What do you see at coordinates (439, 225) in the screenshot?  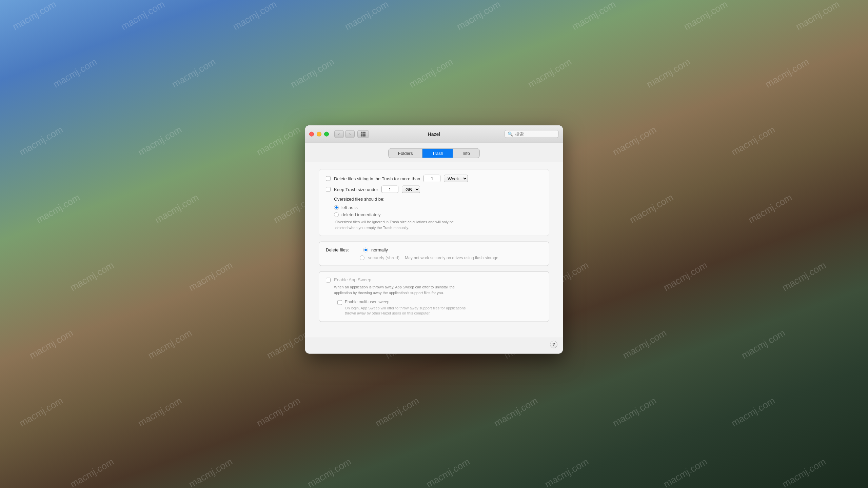 I see `oversized-note: Oversized files will be ignored in Trash…` at bounding box center [439, 225].